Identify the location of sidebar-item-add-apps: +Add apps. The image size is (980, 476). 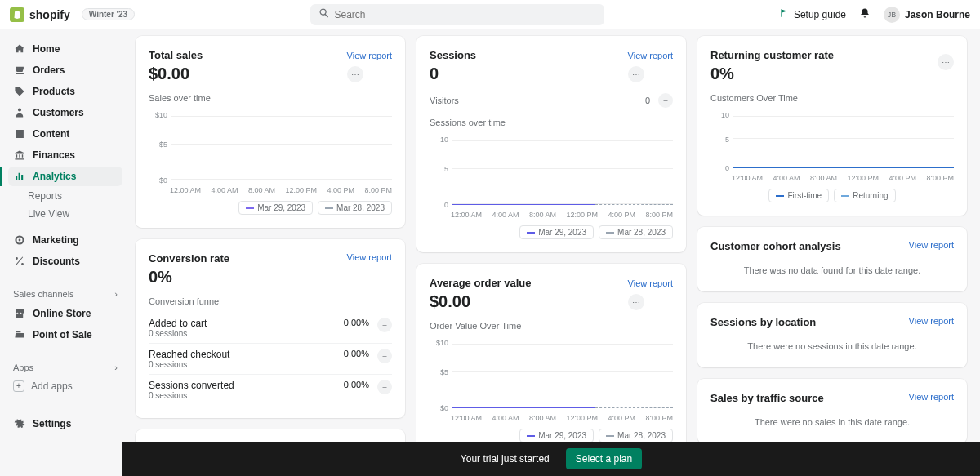
(65, 386).